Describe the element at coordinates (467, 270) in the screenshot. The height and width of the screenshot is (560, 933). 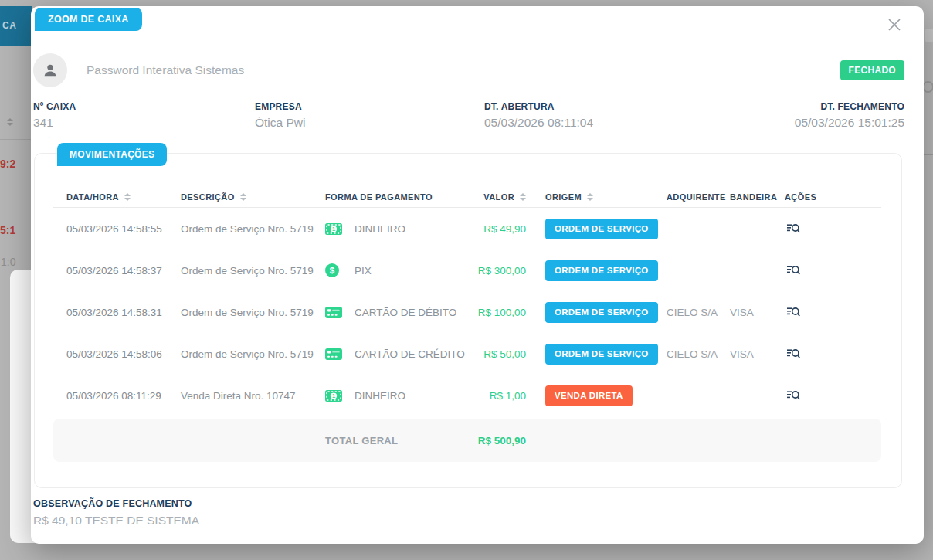
I see `table-row: 05/03/2026 14:58:37 Ordem de Serviço Nro…` at that location.